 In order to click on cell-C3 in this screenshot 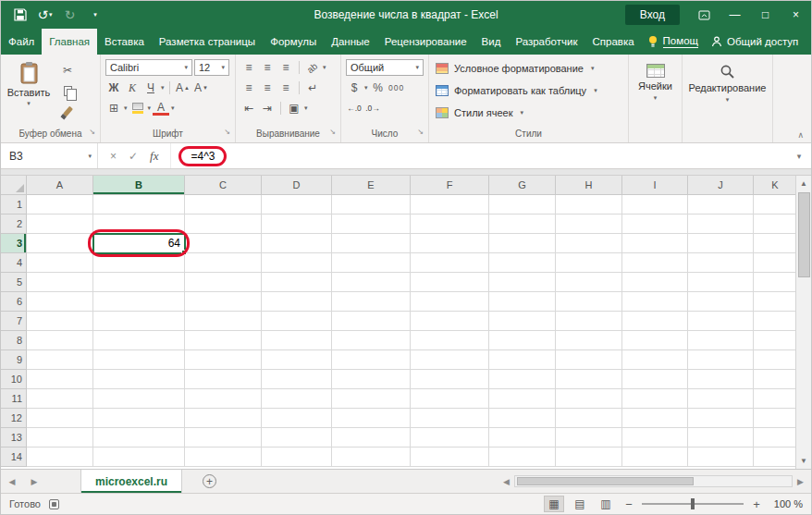, I will do `click(224, 244)`.